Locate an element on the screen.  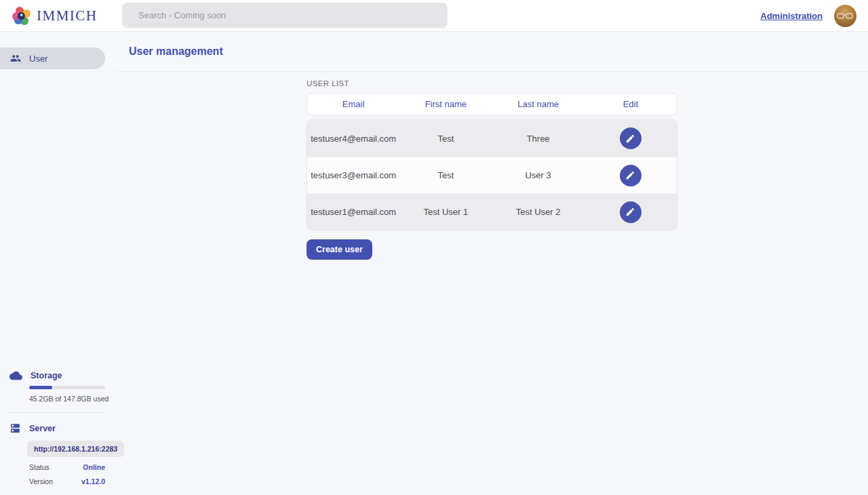
create-user-button: Create user is located at coordinates (339, 250).